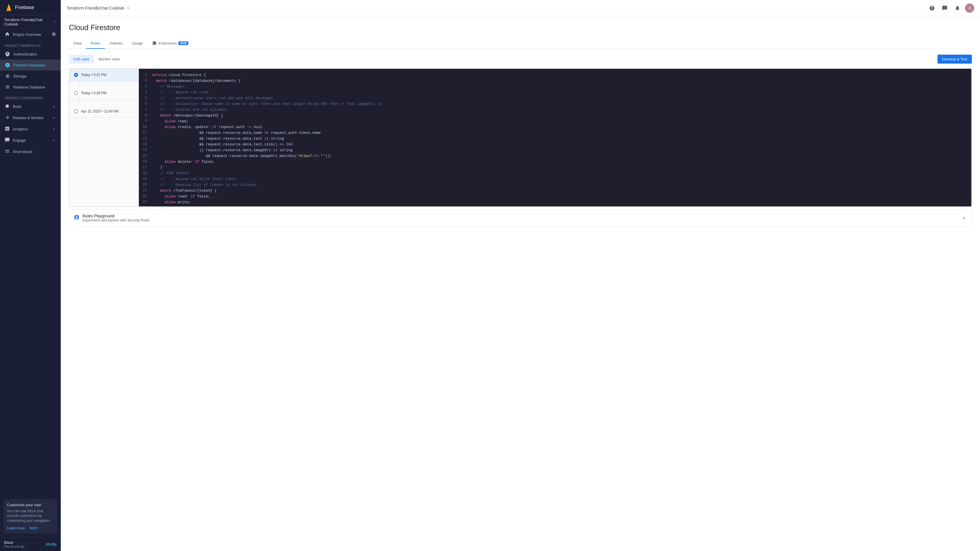  I want to click on learn-more-link: Learn more, so click(16, 528).